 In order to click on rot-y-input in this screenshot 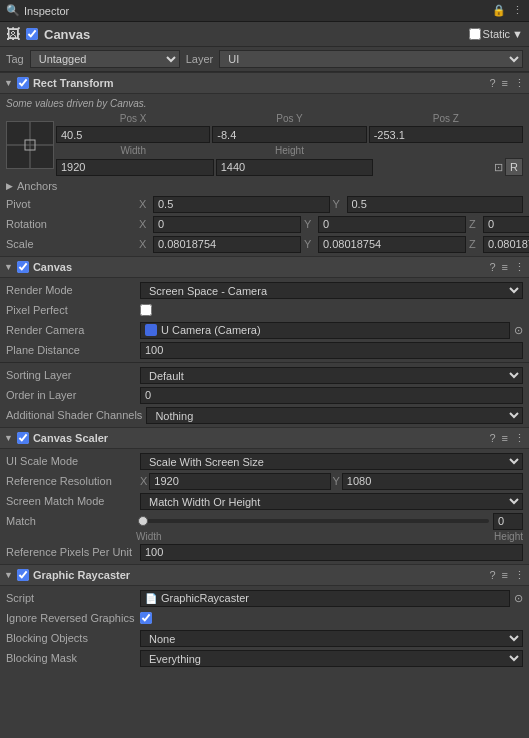, I will do `click(392, 224)`.